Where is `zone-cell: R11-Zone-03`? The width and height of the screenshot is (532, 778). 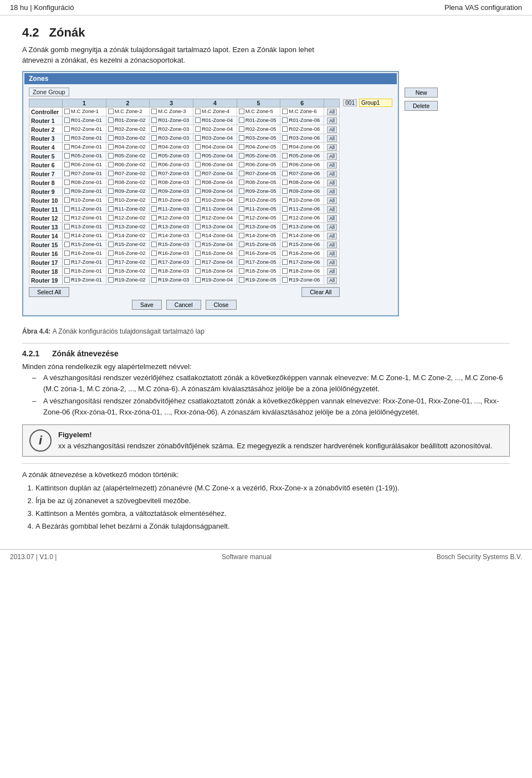 zone-cell: R11-Zone-03 is located at coordinates (172, 209).